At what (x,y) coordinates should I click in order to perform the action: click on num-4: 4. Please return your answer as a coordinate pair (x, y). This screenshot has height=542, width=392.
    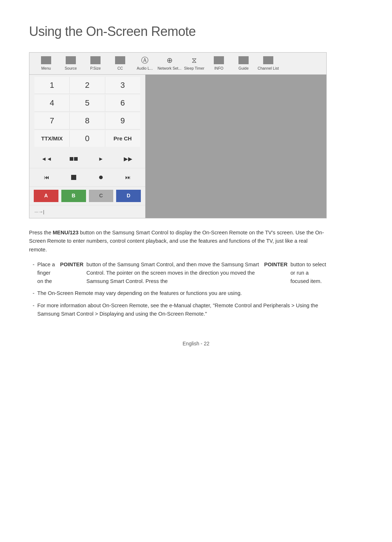
    Looking at the image, I should click on (52, 103).